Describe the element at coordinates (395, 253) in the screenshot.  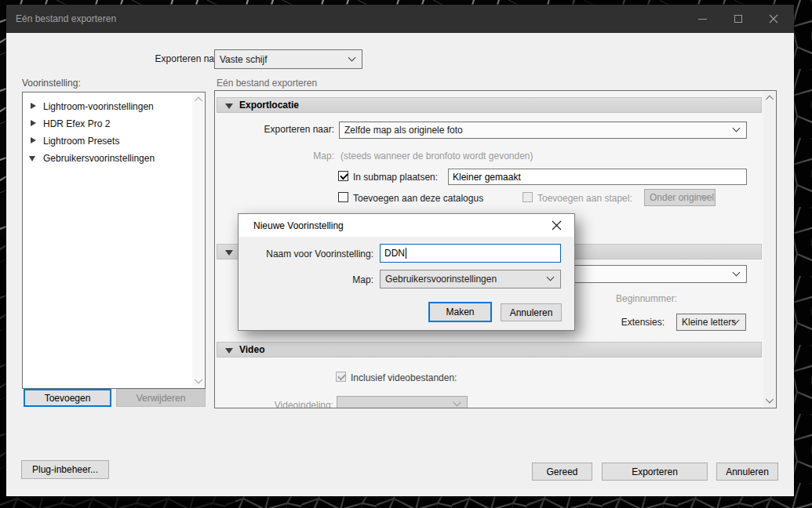
I see `preset-name-value: DDN` at that location.